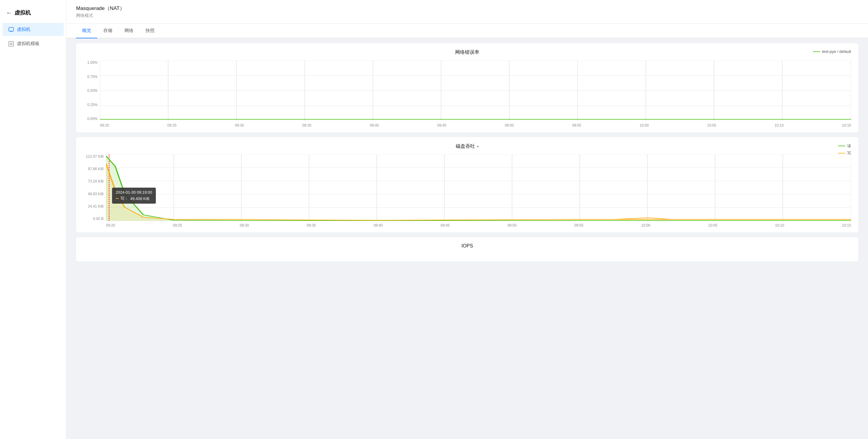 Image resolution: width=868 pixels, height=439 pixels. What do you see at coordinates (108, 31) in the screenshot?
I see `tab-storage: 存储` at bounding box center [108, 31].